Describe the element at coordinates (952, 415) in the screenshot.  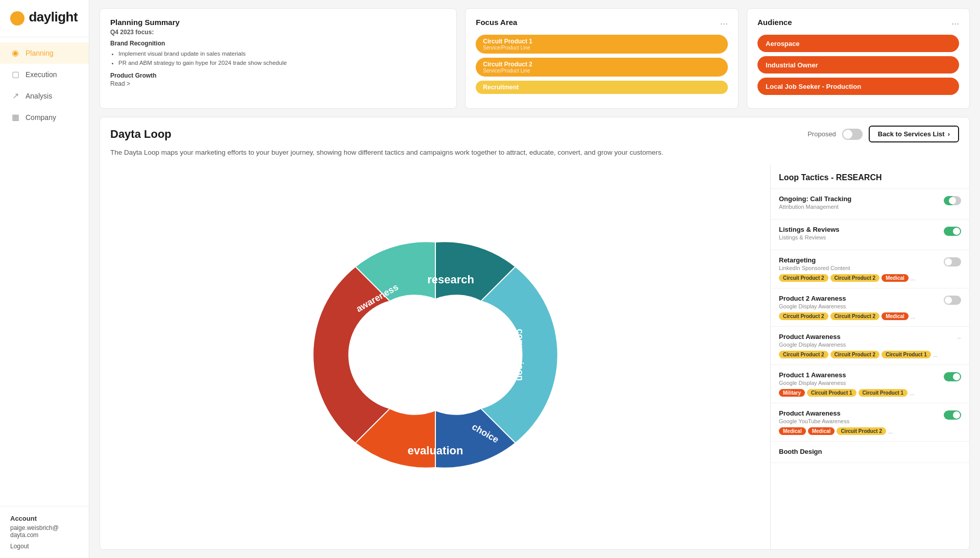
I see `tactic-youtube-toggle` at that location.